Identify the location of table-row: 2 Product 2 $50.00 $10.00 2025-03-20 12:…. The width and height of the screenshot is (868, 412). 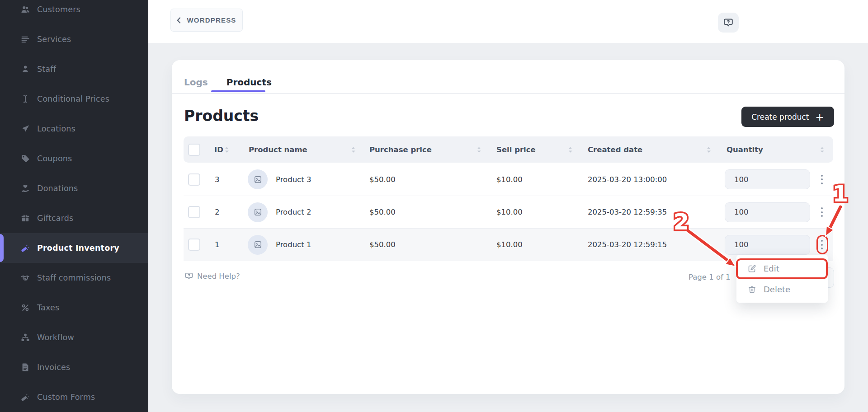
(508, 212).